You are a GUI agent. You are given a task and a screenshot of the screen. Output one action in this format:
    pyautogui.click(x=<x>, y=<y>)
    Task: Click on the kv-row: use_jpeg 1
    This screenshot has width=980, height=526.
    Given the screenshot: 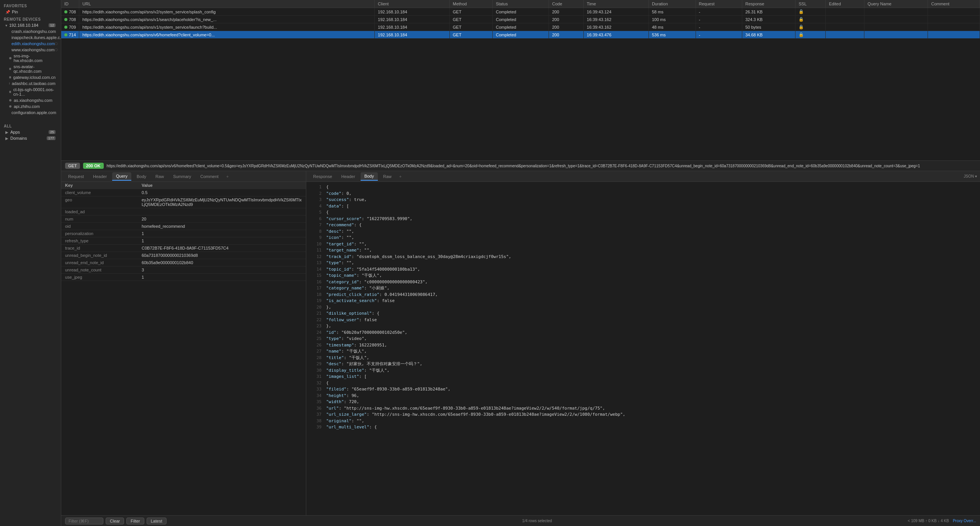 What is the action you would take?
    pyautogui.click(x=184, y=277)
    